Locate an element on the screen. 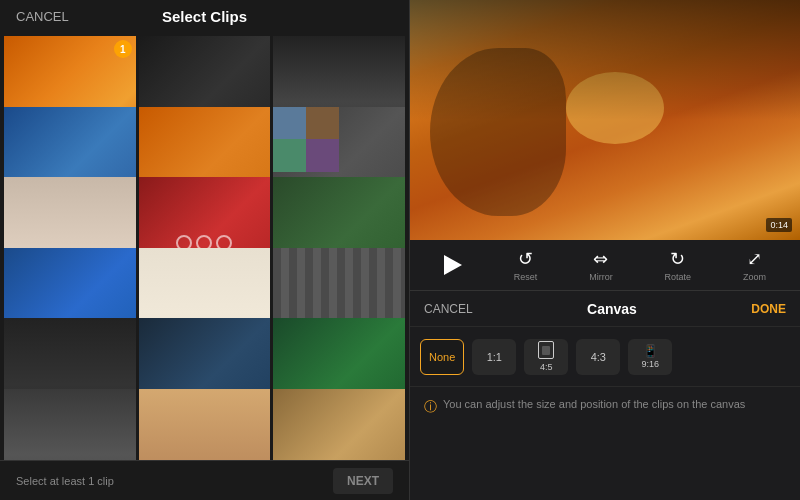  cancel-button: CANCEL is located at coordinates (42, 16).